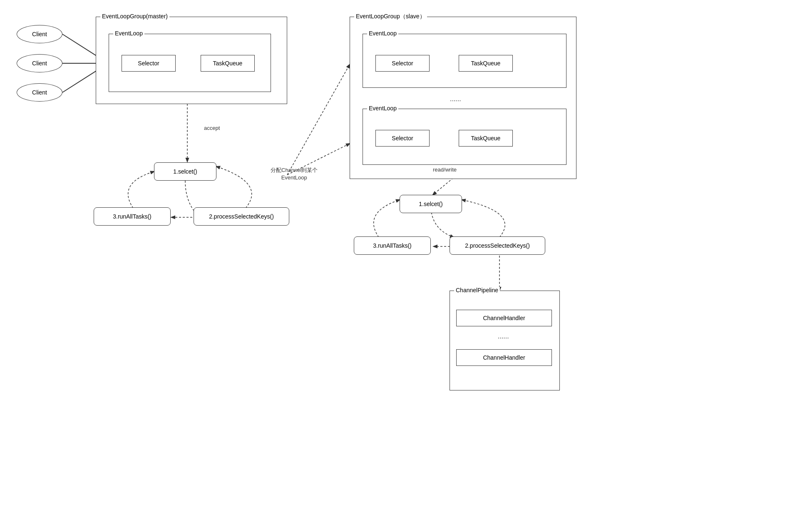 This screenshot has height=532, width=790. I want to click on master-selector: Selector, so click(149, 63).